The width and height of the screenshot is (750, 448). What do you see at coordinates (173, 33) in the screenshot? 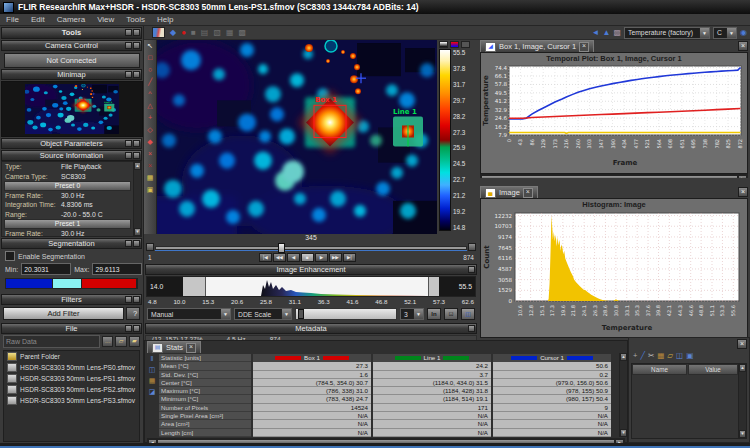
I see `navigate-icon: ◆` at bounding box center [173, 33].